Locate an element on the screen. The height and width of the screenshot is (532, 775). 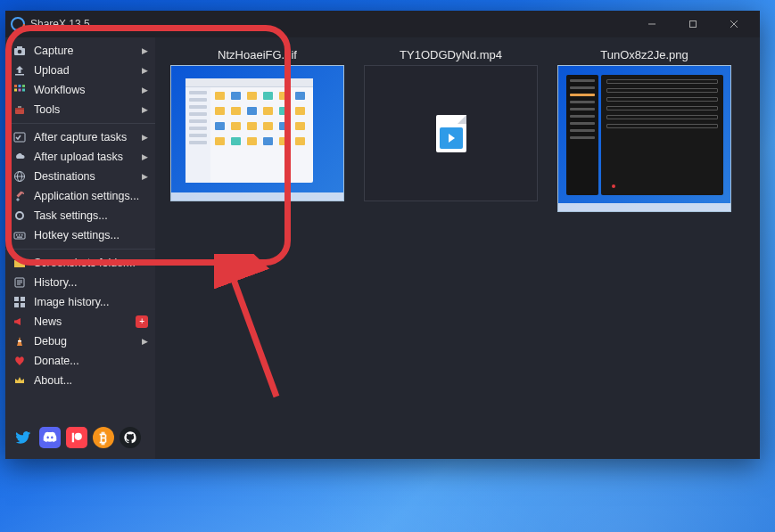
toolbox-icon is located at coordinates (20, 110).